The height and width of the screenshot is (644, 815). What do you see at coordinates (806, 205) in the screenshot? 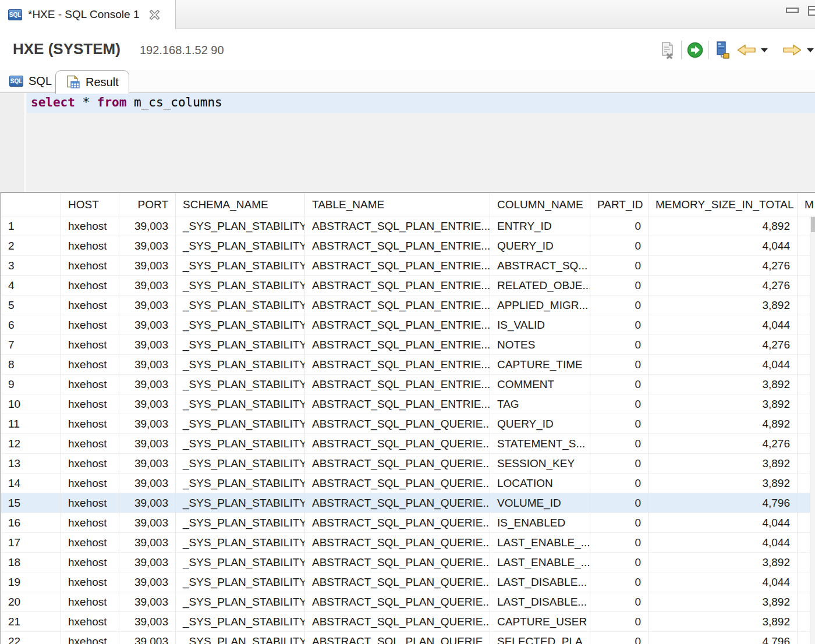
I see `column-header-m: M` at bounding box center [806, 205].